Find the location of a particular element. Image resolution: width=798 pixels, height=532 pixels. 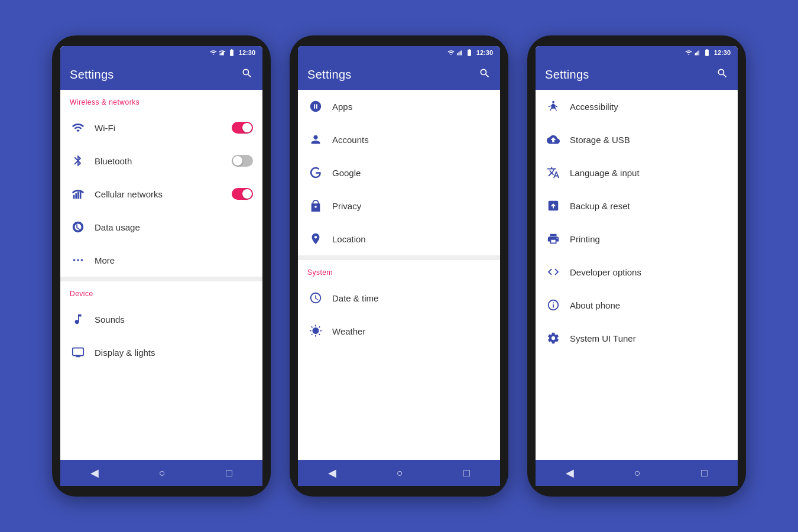

printing-icon is located at coordinates (553, 239).